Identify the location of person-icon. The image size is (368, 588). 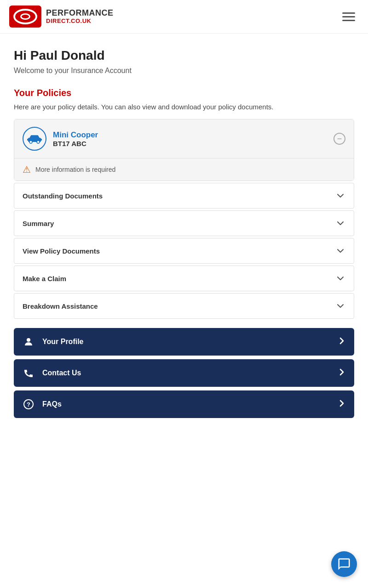
(29, 342).